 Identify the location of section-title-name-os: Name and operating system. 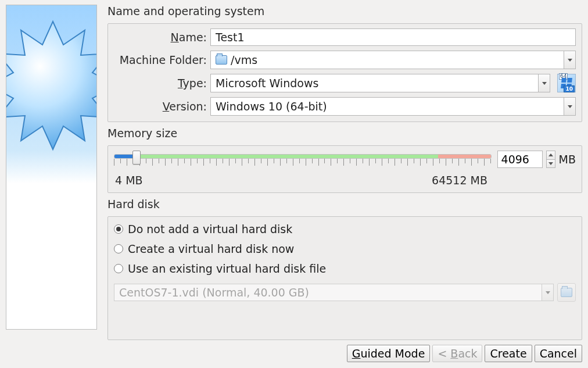
(345, 11).